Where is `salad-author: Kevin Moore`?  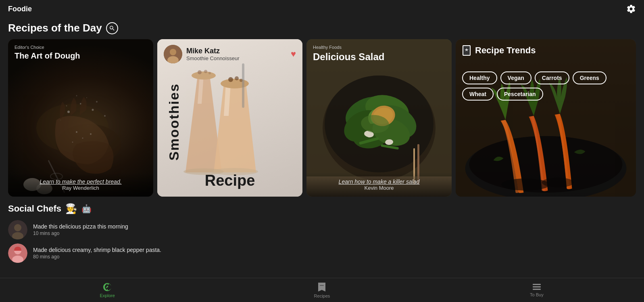 salad-author: Kevin Moore is located at coordinates (379, 188).